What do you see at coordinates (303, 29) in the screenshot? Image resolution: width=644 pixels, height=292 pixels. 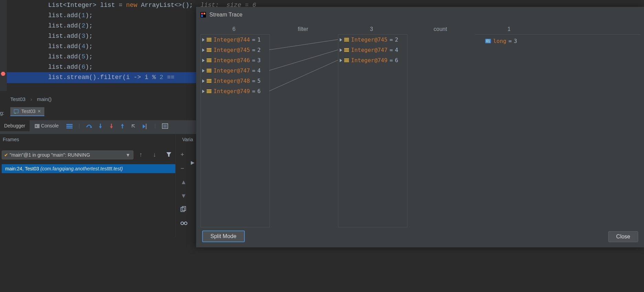 I see `stage-op-filter: filter` at bounding box center [303, 29].